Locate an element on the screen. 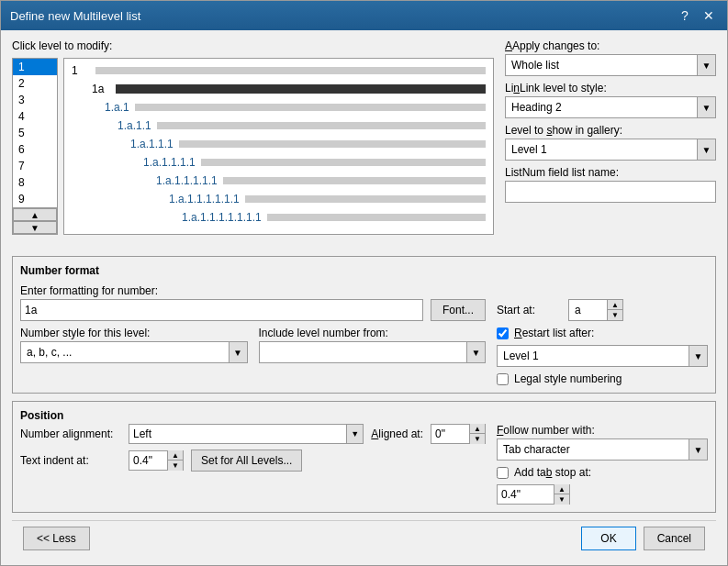  start-at-row: Start at: a ▲ ▼ is located at coordinates (602, 310).